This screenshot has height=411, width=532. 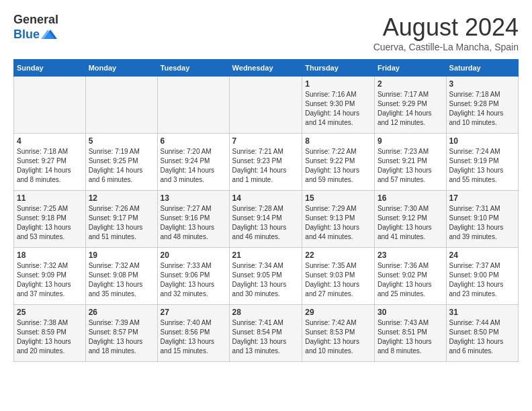 I want to click on col-monday: Monday, so click(x=121, y=68).